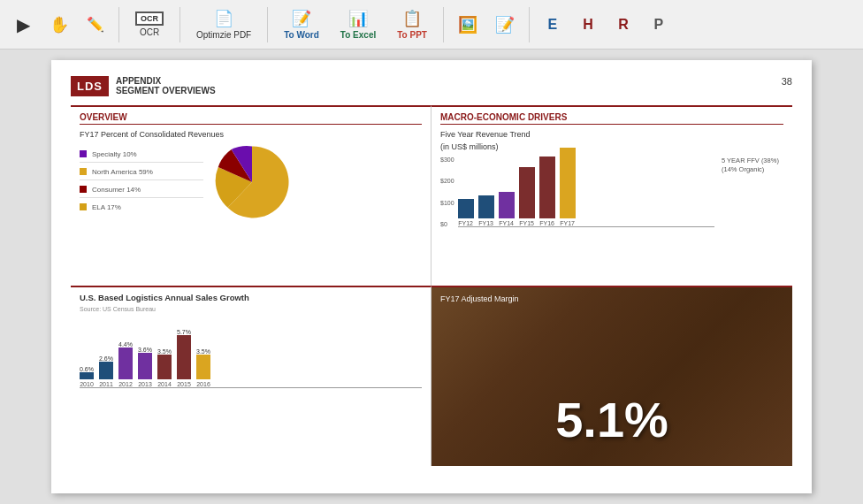 Image resolution: width=863 pixels, height=504 pixels. I want to click on bar-fy12, so click(466, 209).